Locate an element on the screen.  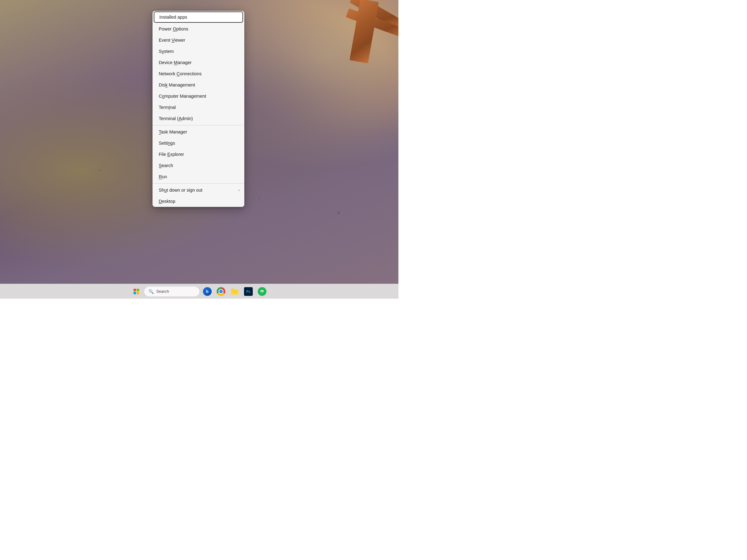
submenu-arrow-icon: › is located at coordinates (239, 190).